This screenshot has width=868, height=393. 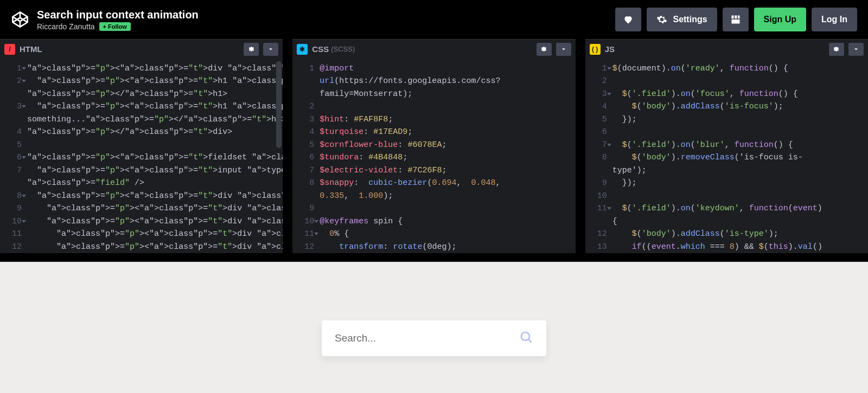 What do you see at coordinates (155, 158) in the screenshot?
I see `code-html: "a">class"p">="p"><"a">class"p">="t">div…` at bounding box center [155, 158].